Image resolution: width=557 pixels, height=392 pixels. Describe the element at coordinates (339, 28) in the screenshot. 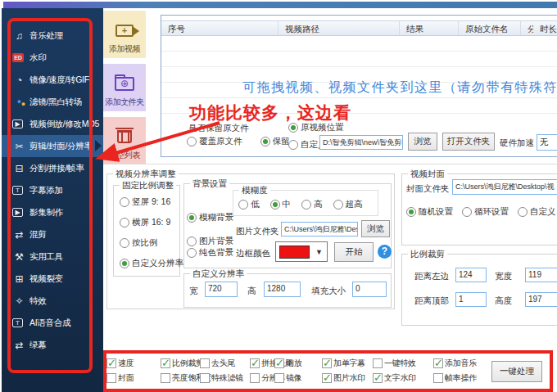

I see `table-column-header: 视频路径` at that location.